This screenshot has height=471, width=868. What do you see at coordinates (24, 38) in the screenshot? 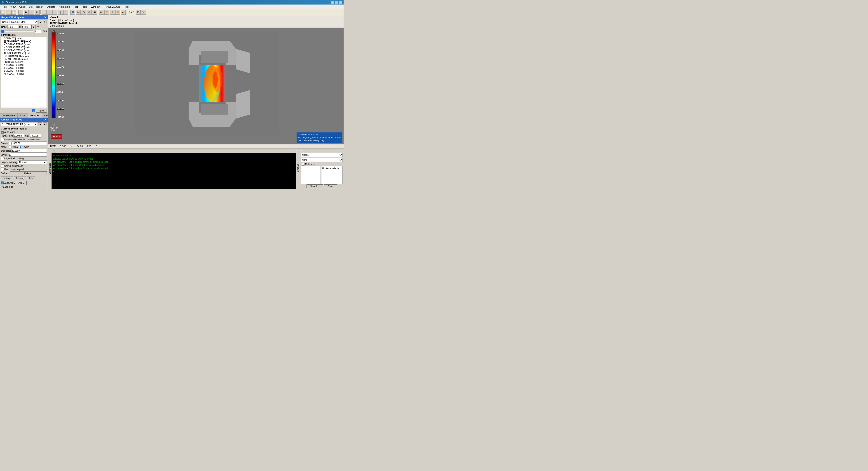
I see `tree-item-contact: CONTACT [node]` at bounding box center [24, 38].